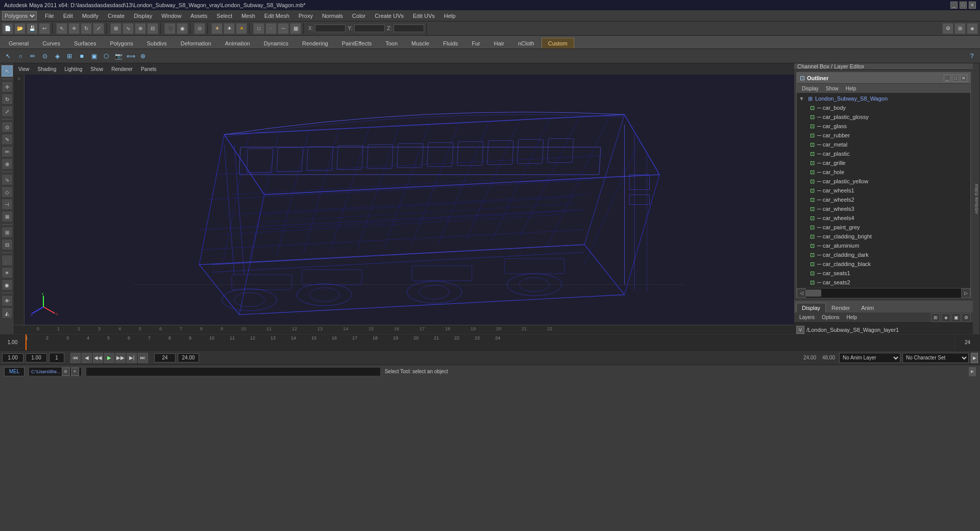 This screenshot has height=531, width=980. I want to click on outliner-item-car-cladding-black: ⊡ ─ car_cladding_black, so click(884, 264).